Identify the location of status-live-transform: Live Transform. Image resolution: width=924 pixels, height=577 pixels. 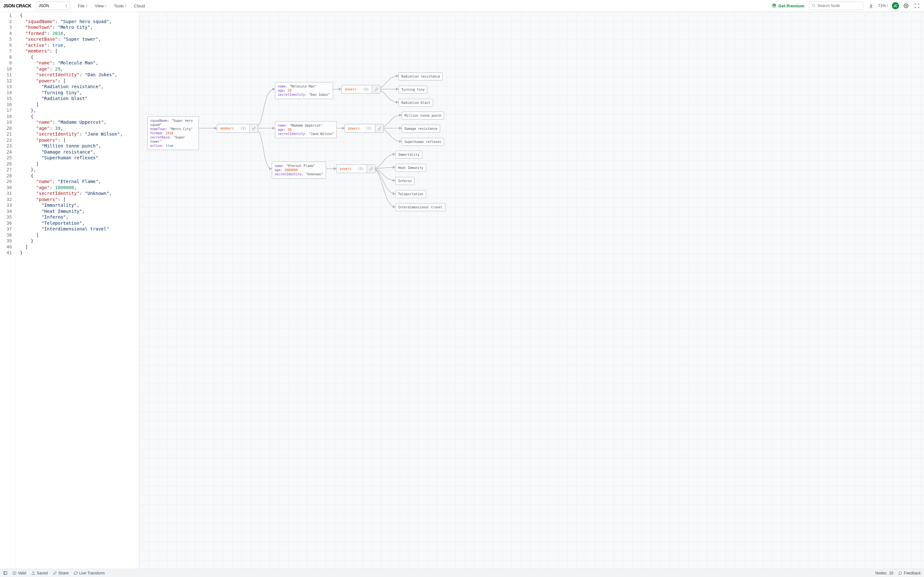
(89, 573).